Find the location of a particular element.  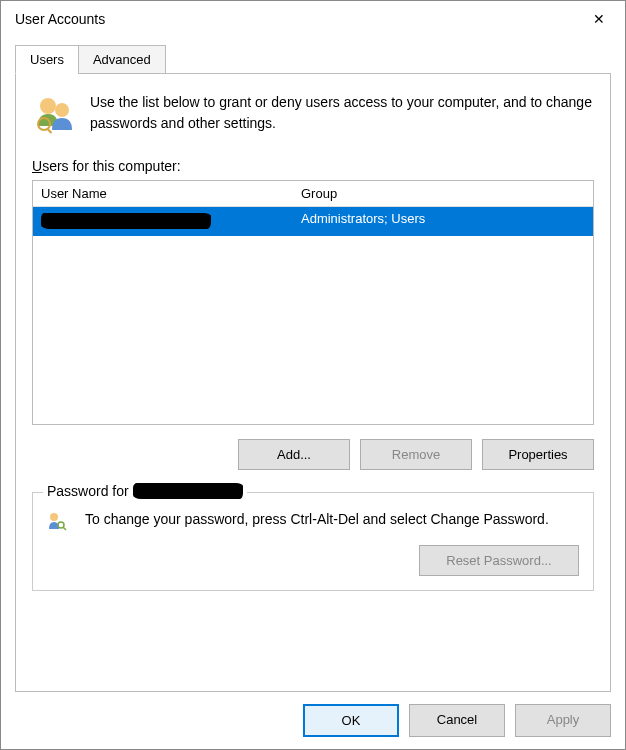

intro-text: Use the list below to grant or deny user… is located at coordinates (342, 114).